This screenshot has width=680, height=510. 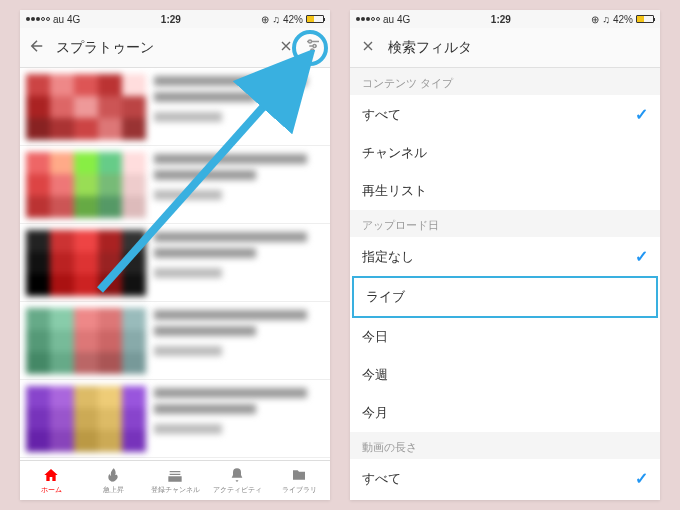 I want to click on option-label: 再生リスト, so click(x=394, y=191).